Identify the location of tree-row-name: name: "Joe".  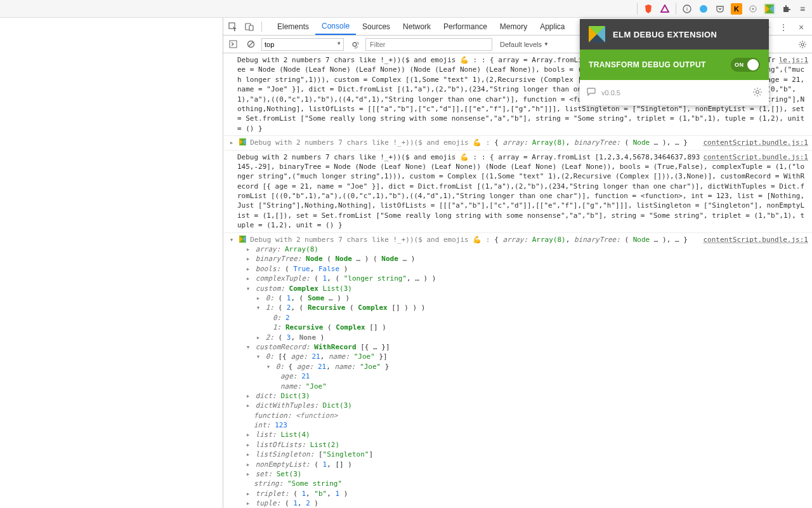
(523, 386).